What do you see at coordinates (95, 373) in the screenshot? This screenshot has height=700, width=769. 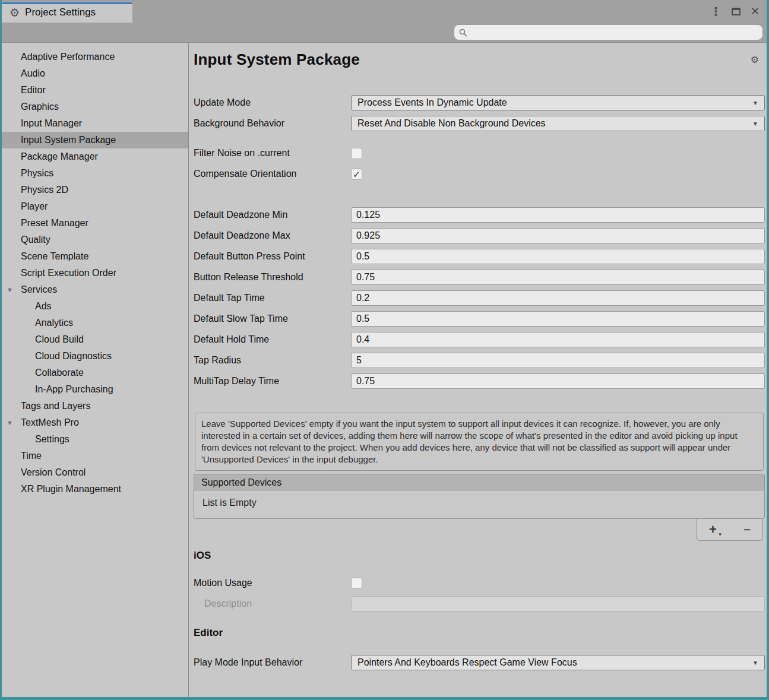 I see `sidebar-item-collaborate: Collaborate` at bounding box center [95, 373].